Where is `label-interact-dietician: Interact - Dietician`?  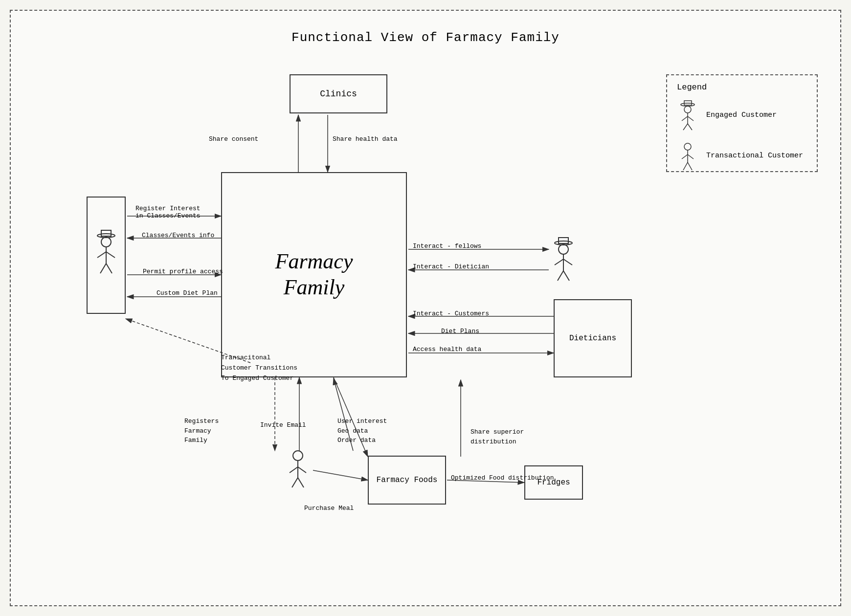
label-interact-dietician: Interact - Dietician is located at coordinates (451, 267).